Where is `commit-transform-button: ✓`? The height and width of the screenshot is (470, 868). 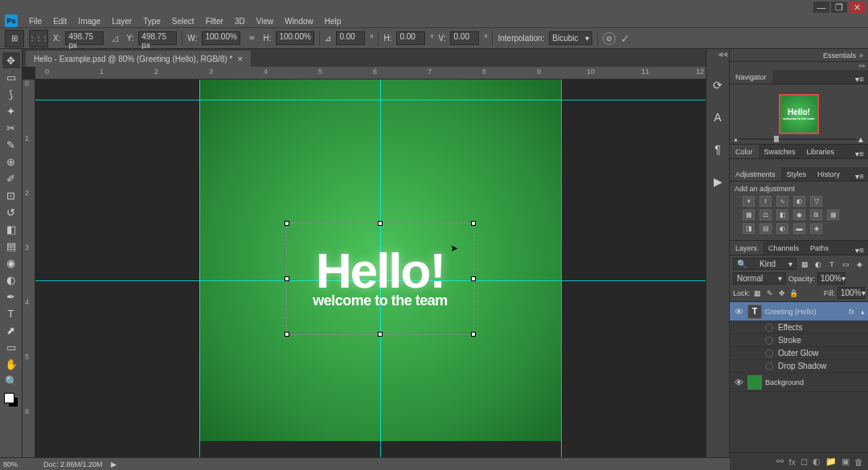
commit-transform-button: ✓ is located at coordinates (625, 39).